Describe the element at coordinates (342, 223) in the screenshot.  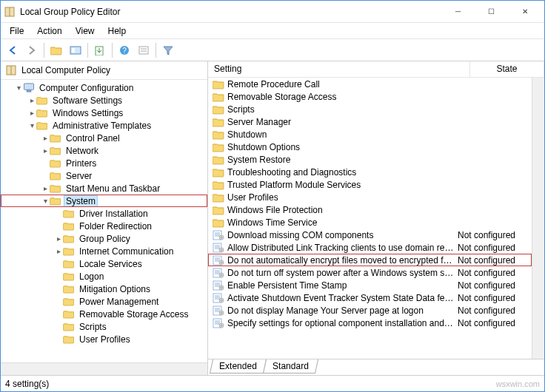
I see `list-item-label: Windows Time Service` at that location.